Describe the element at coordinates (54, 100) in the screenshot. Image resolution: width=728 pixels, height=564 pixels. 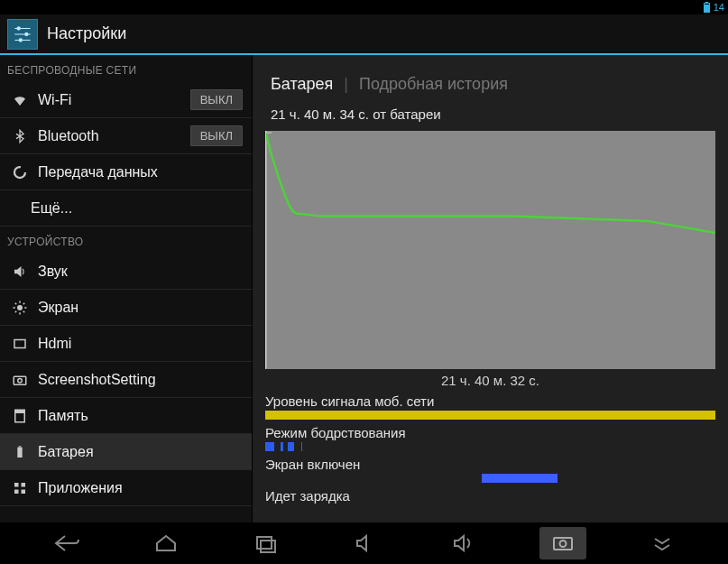
I see `sidebar-item-label: Wi-Fi` at that location.